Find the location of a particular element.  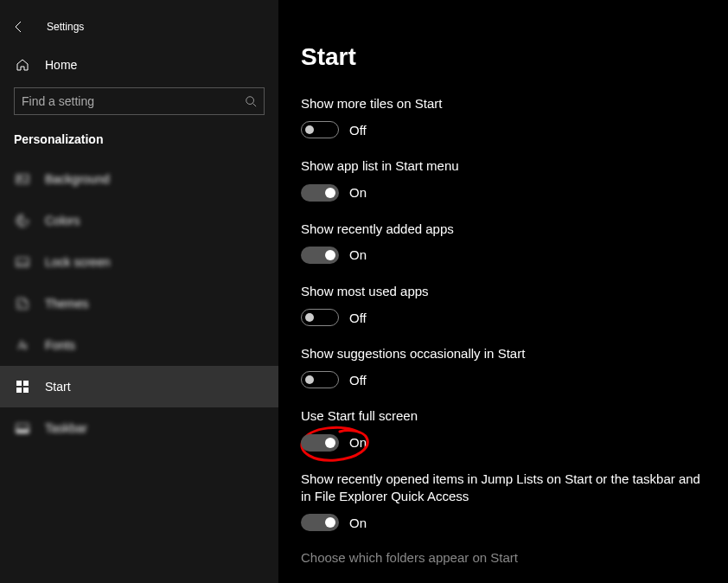

nav-item-start: Start is located at coordinates (139, 387).